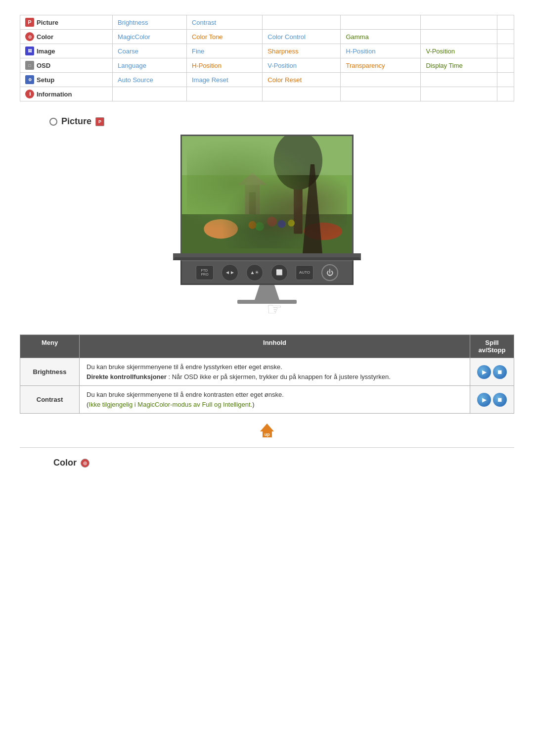 The width and height of the screenshot is (534, 756). Describe the element at coordinates (330, 273) in the screenshot. I see `control-btn-power: ⏻` at that location.